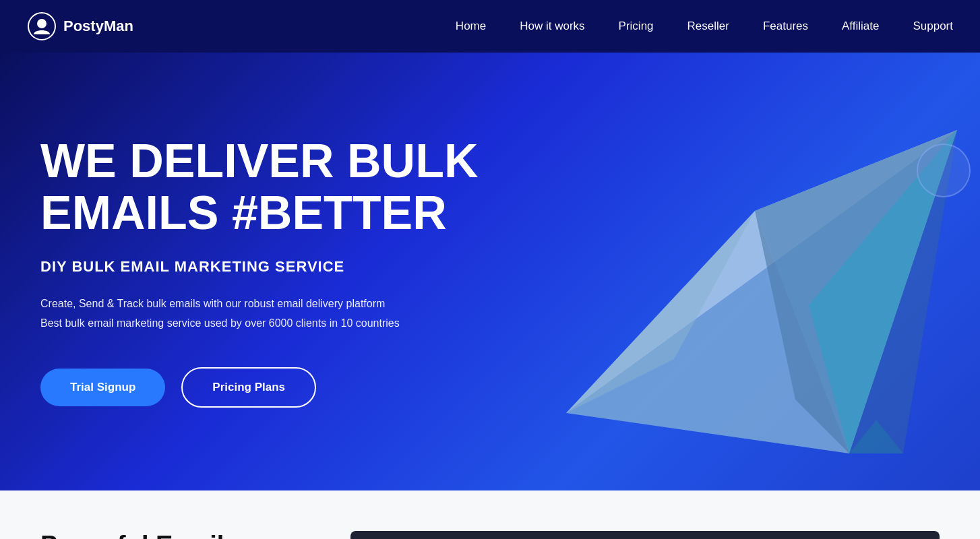  I want to click on hero-title: WE DELIVER BULK EMAILS #BETTER, so click(270, 187).